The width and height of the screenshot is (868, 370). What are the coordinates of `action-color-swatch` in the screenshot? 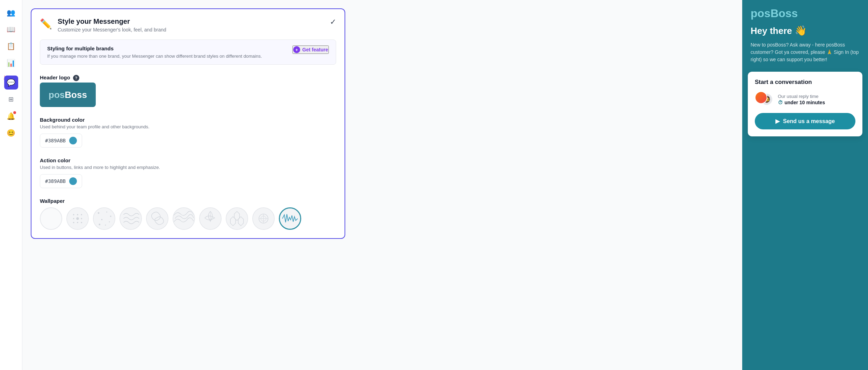 It's located at (73, 181).